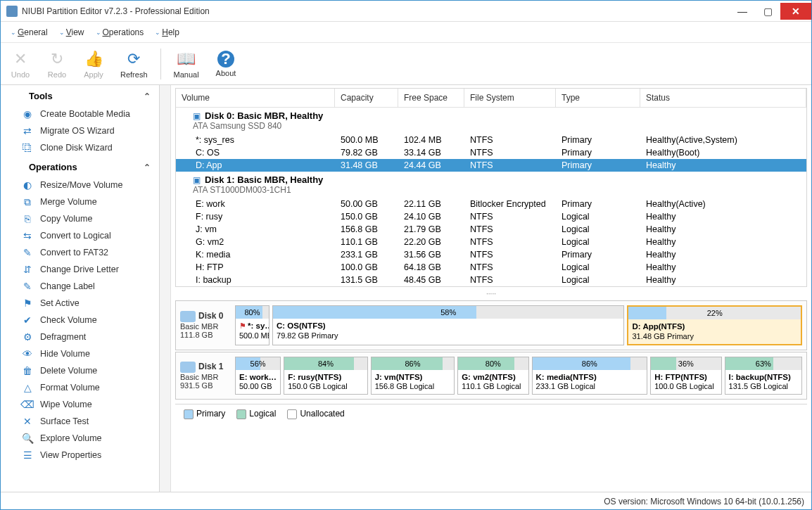  I want to click on partition-block: 80%G: vm2(NTFS)110.1 GB Logical, so click(493, 376).